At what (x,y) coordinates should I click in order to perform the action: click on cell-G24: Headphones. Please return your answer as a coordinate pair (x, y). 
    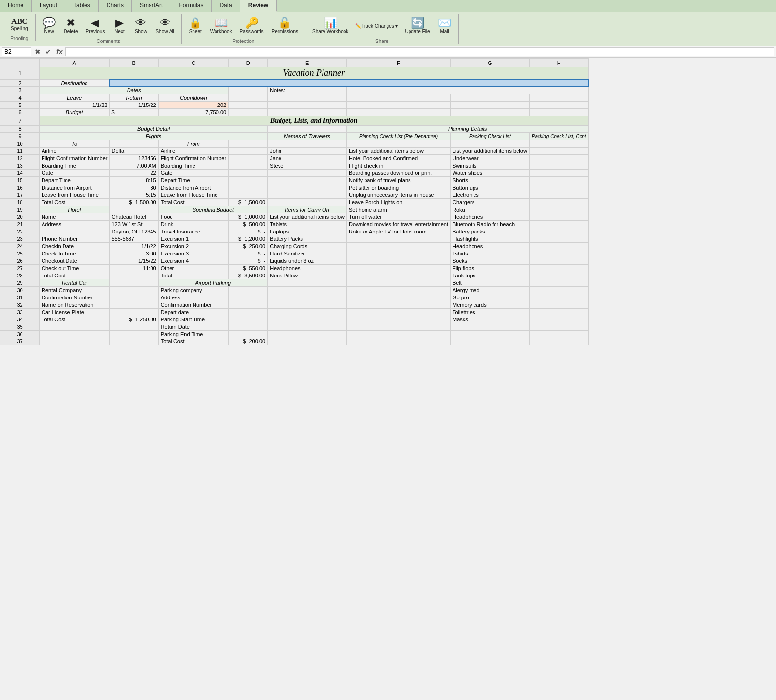
    Looking at the image, I should click on (490, 246).